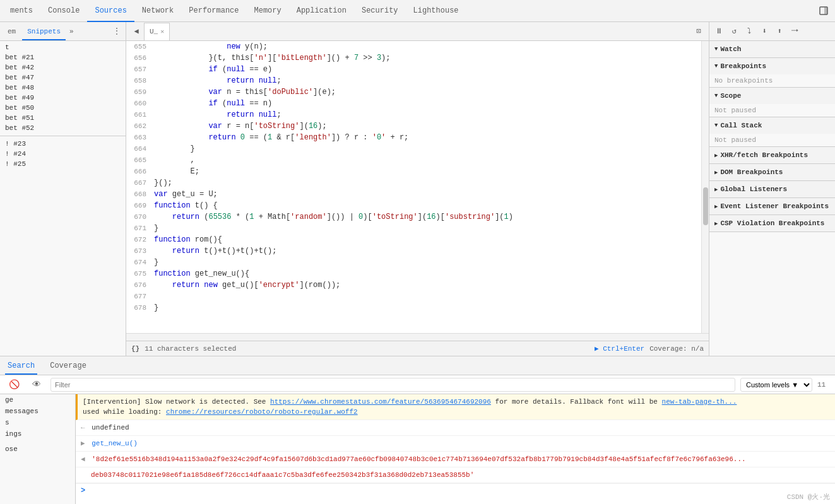  I want to click on code-line-672: 672function rom(){, so click(414, 240).